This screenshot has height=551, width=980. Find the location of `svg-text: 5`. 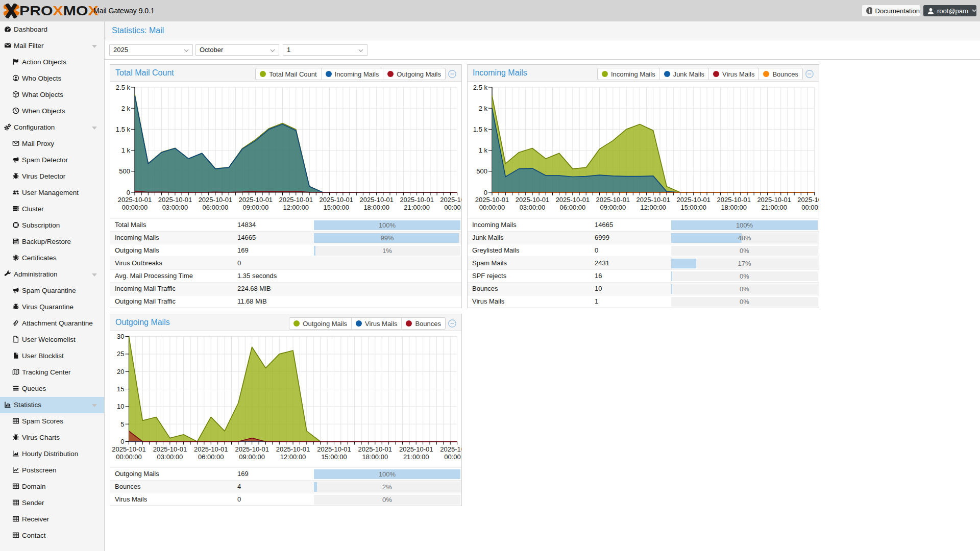

svg-text: 5 is located at coordinates (122, 424).